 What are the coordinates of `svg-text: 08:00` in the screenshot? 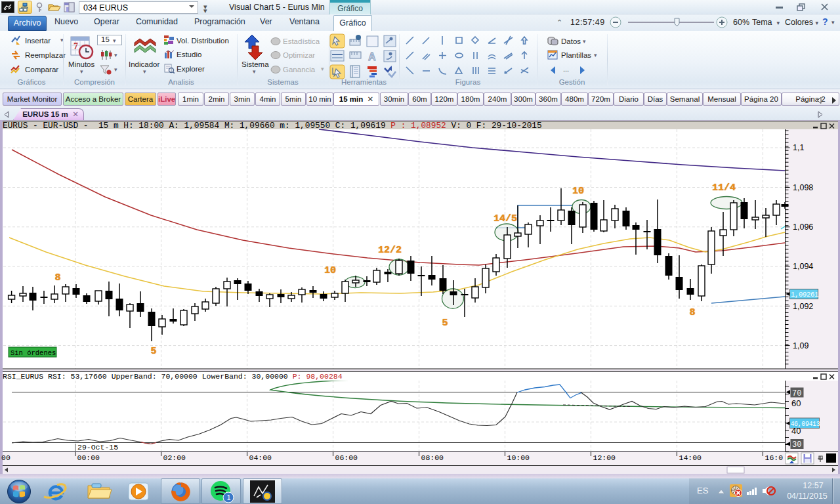 It's located at (433, 458).